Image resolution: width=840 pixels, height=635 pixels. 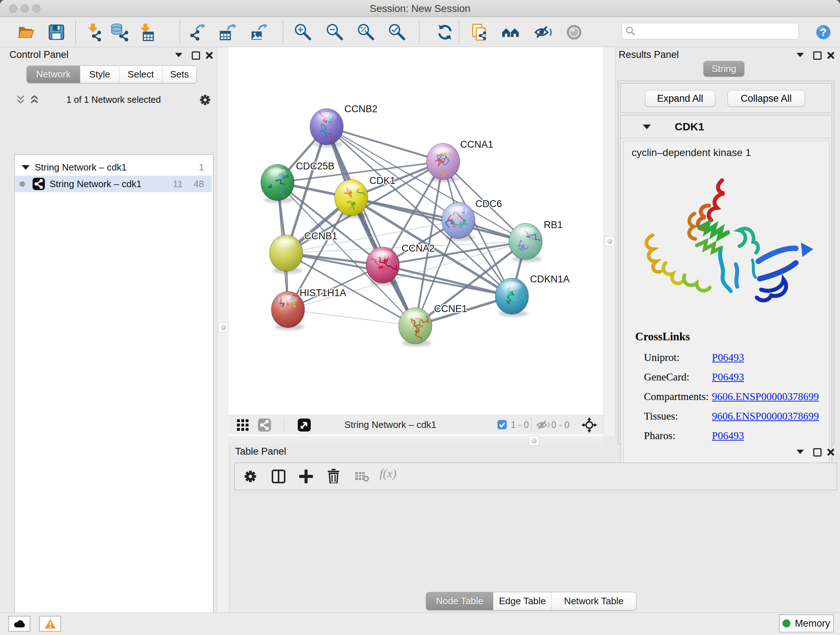 I want to click on network-selection-status: 1 of 1 Network selected, so click(x=114, y=100).